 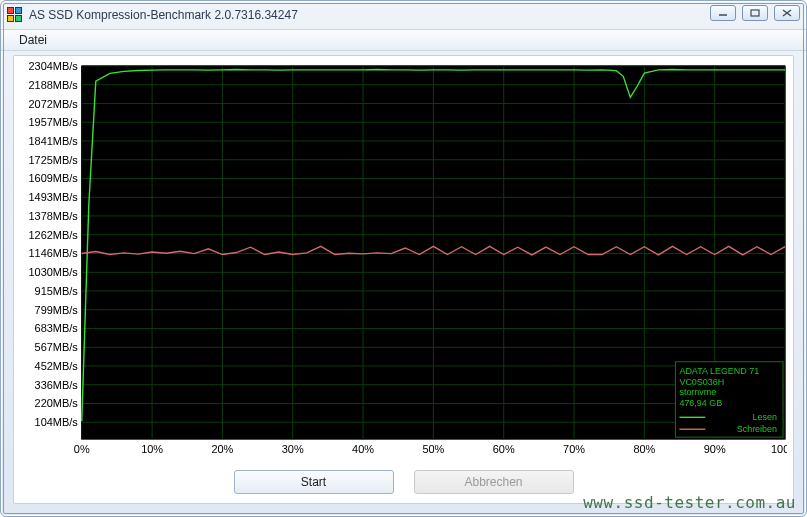 What do you see at coordinates (757, 429) in the screenshot?
I see `svg-text: Schreiben` at bounding box center [757, 429].